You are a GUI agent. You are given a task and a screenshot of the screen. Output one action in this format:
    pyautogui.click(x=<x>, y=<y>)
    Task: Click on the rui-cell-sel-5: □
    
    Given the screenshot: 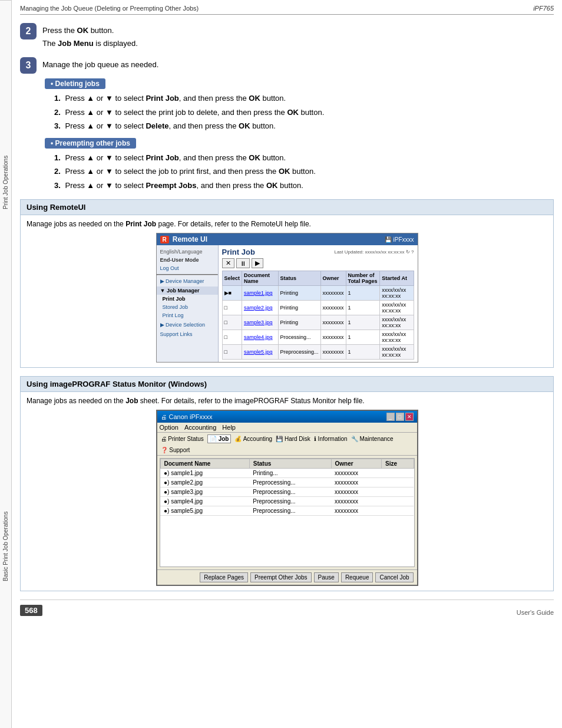 What is the action you would take?
    pyautogui.click(x=232, y=353)
    